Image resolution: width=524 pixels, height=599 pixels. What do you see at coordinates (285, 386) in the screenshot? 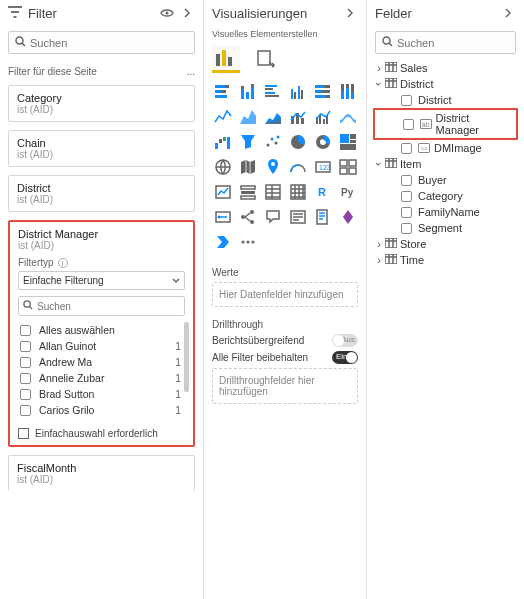
I see `drillthrough-dropzone: Drillthroughfelder hier hinzufügen` at bounding box center [285, 386].